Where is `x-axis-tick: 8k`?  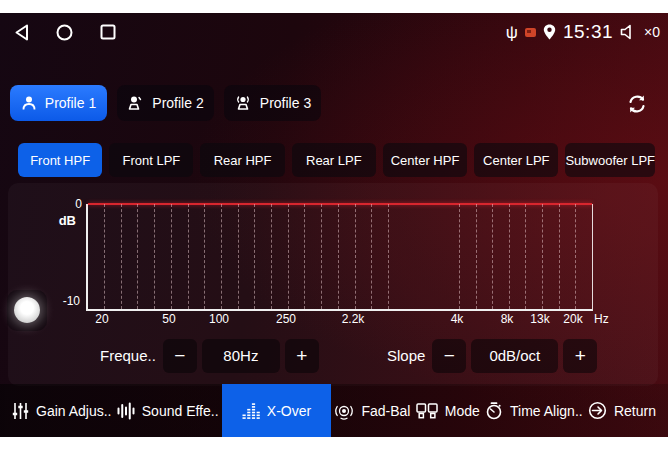 x-axis-tick: 8k is located at coordinates (507, 319).